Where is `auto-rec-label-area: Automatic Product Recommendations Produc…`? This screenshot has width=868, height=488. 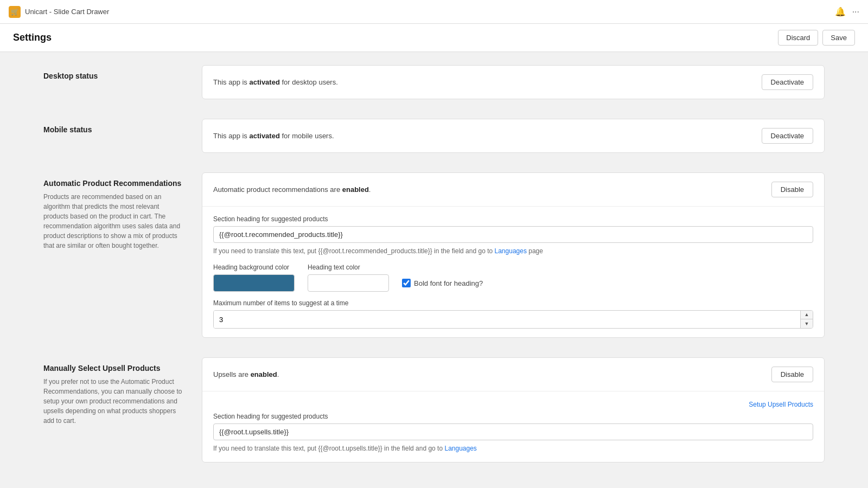
auto-rec-label-area: Automatic Product Recommendations Produc… is located at coordinates (114, 258).